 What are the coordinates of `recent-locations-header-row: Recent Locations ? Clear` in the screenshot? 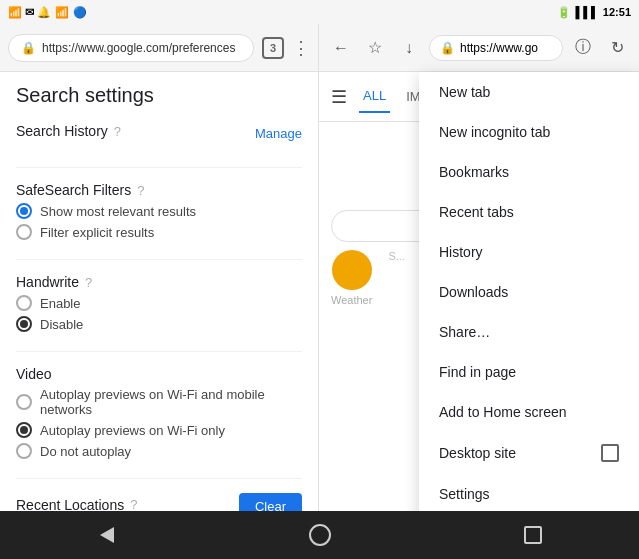 It's located at (159, 502).